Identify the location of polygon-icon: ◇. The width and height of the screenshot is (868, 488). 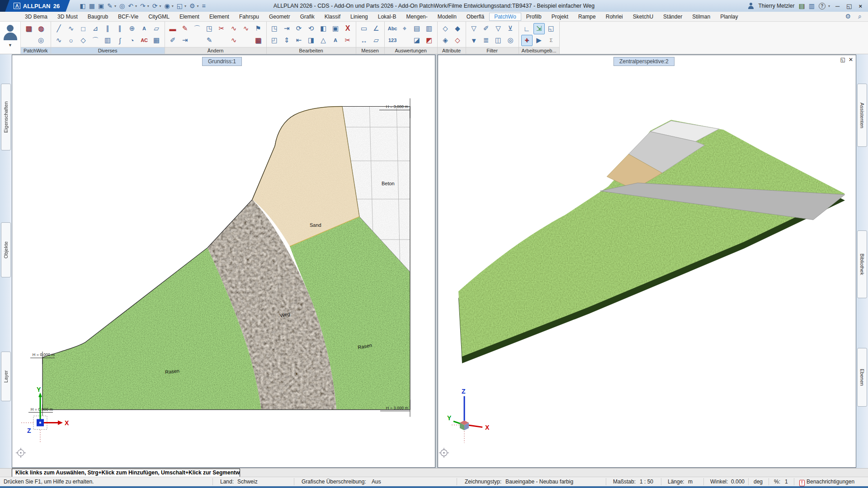
(83, 41).